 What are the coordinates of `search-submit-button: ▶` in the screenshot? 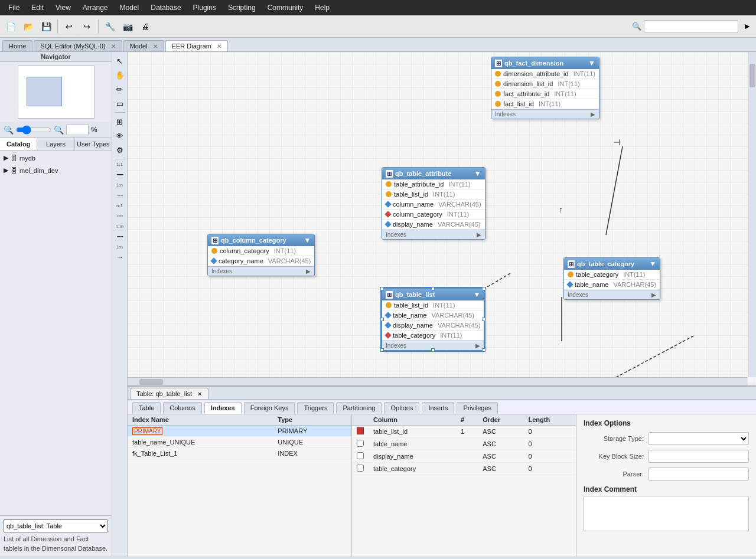 It's located at (747, 27).